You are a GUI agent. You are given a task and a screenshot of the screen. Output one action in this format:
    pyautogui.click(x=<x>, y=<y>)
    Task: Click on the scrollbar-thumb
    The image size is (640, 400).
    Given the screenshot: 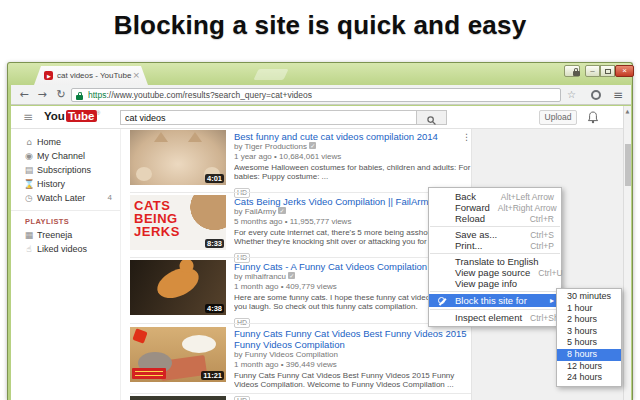 What is the action you would take?
    pyautogui.click(x=628, y=165)
    